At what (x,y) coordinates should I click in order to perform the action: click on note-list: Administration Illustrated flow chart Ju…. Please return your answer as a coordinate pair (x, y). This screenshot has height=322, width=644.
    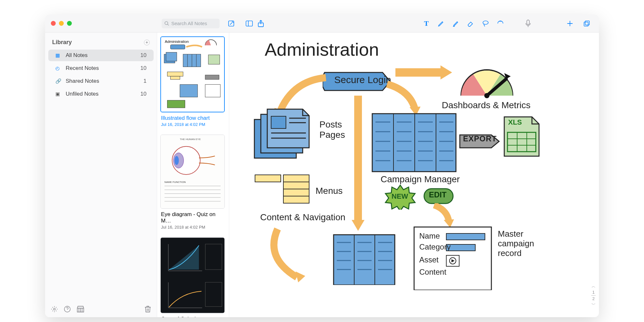
    Looking at the image, I should click on (193, 175).